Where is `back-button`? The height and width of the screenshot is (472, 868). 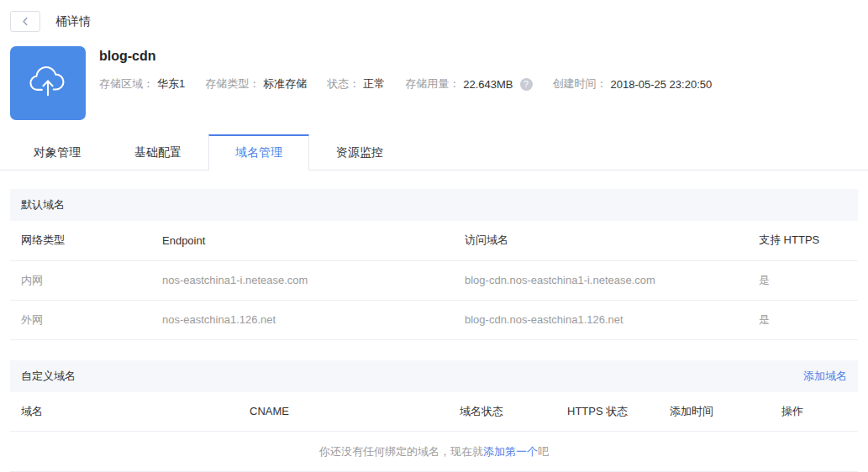
back-button is located at coordinates (25, 22).